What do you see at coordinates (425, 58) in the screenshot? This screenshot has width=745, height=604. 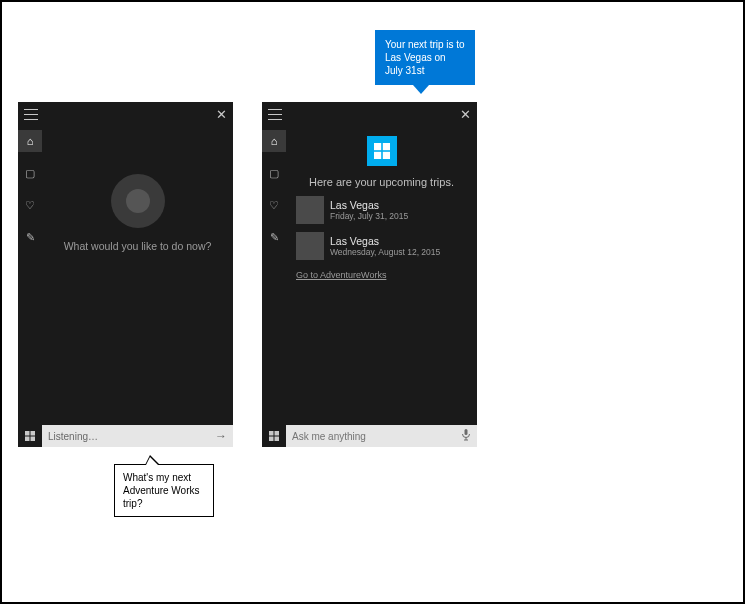 I see `cortana-response-bubble: Your next trip is to Las Vegas on July 3…` at bounding box center [425, 58].